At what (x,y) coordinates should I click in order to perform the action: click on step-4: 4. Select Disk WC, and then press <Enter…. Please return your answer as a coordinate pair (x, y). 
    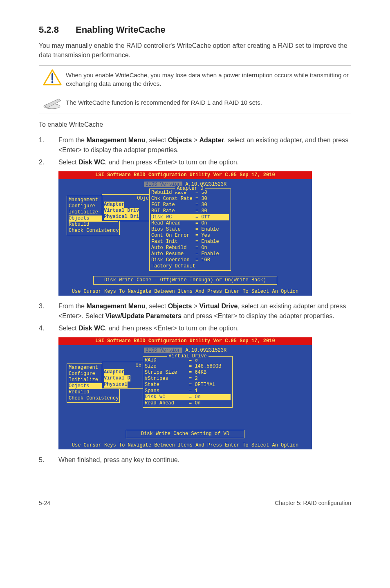
    Looking at the image, I should click on (195, 328).